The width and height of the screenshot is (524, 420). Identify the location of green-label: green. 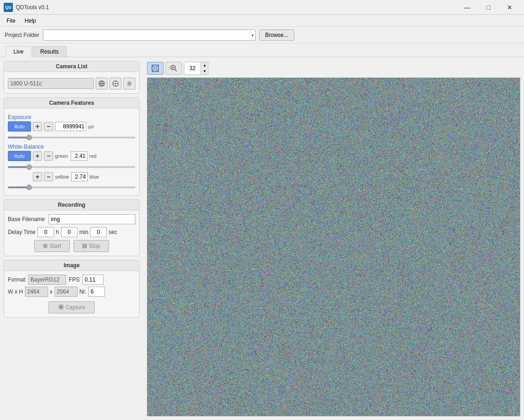
(62, 156).